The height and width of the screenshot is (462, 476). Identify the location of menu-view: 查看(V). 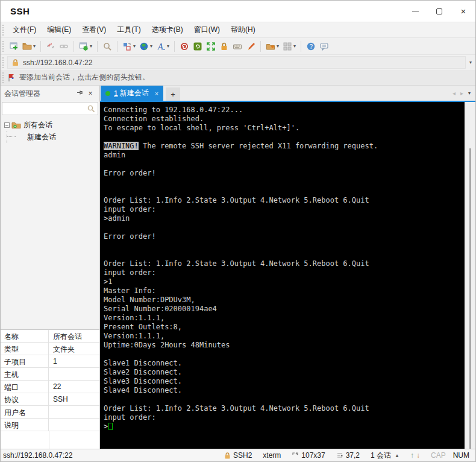
(94, 30).